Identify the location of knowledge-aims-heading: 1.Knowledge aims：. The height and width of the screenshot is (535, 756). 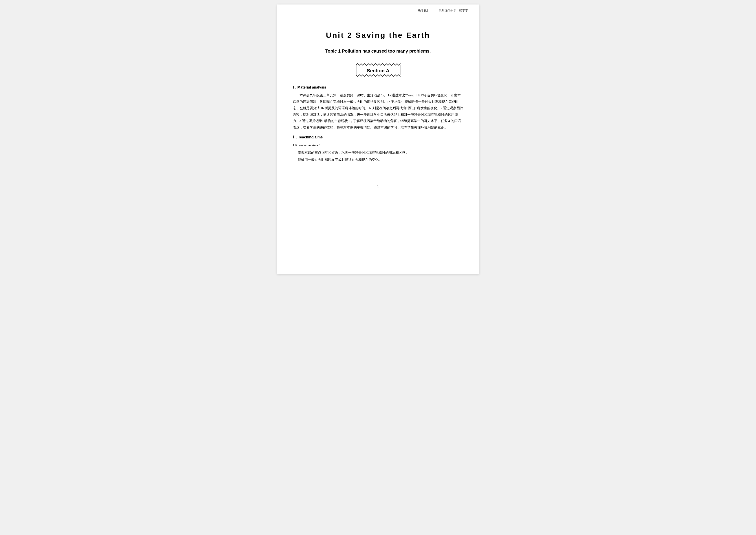
(378, 145).